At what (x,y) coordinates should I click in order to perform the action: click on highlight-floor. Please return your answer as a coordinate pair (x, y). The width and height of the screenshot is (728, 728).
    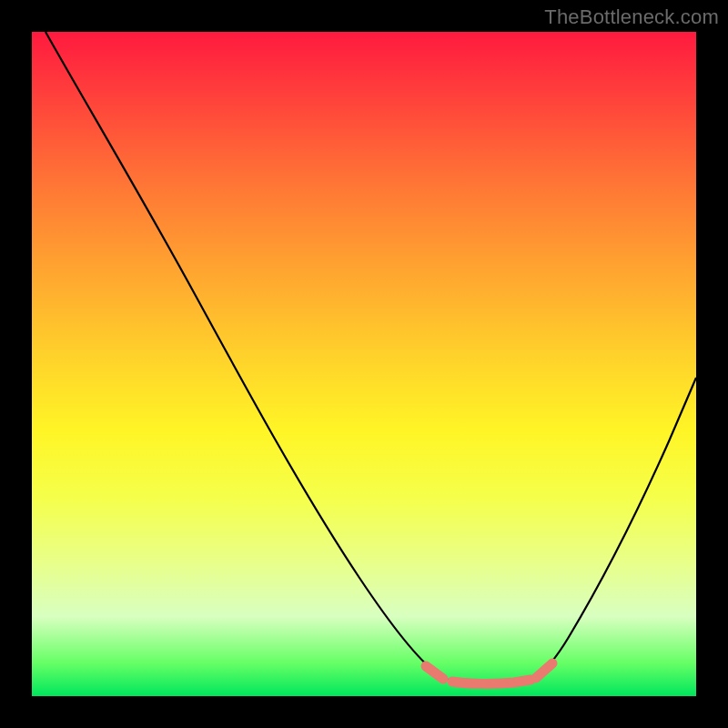
    Looking at the image, I should click on (491, 682).